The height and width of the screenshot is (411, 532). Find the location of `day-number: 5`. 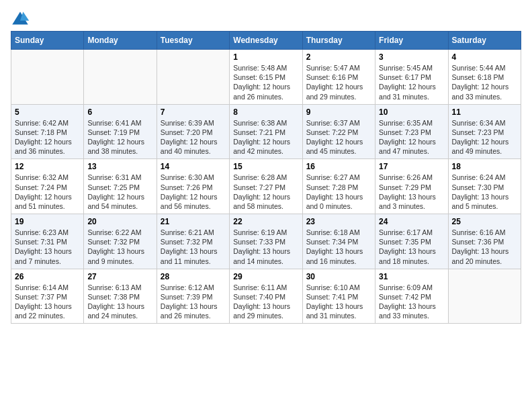

day-number: 5 is located at coordinates (47, 112).